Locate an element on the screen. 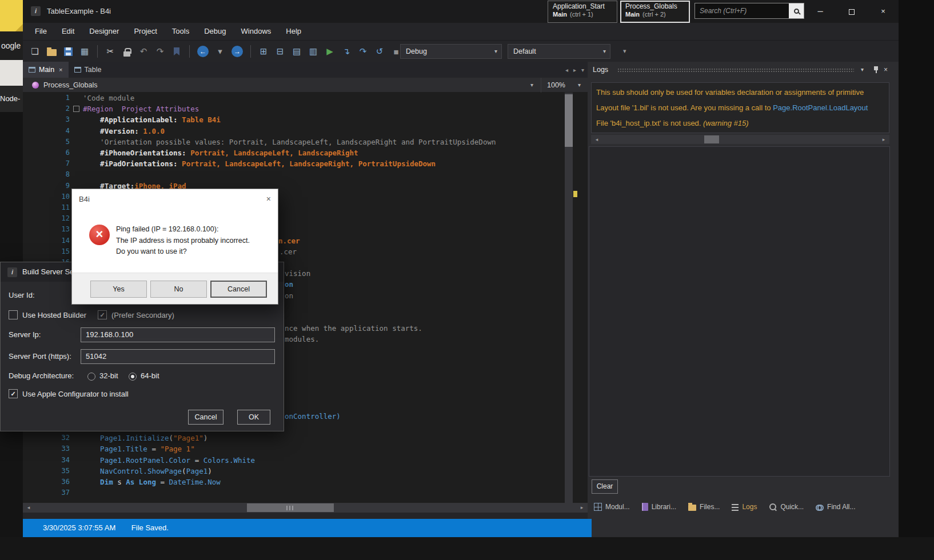 The image size is (934, 560). menu-designer: Designer is located at coordinates (104, 31).